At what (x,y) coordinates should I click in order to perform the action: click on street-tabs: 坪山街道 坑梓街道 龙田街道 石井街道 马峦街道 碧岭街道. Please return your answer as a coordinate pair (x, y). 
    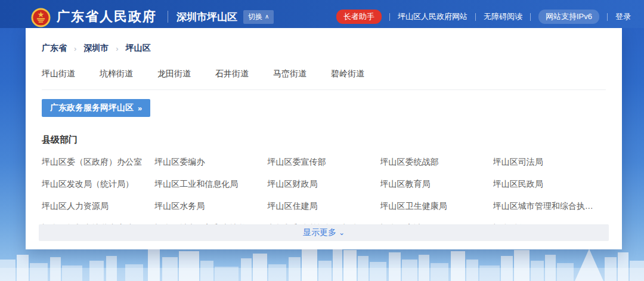
    Looking at the image, I should click on (324, 79).